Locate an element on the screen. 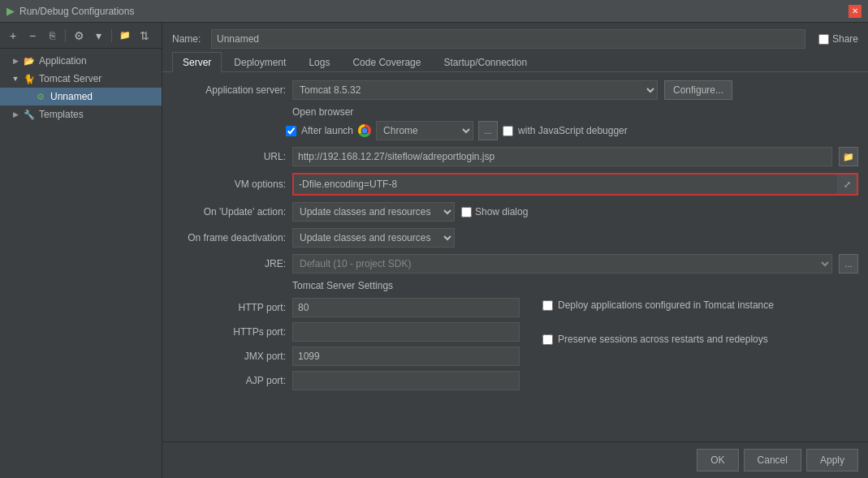  application-icon: 📂 is located at coordinates (29, 61).